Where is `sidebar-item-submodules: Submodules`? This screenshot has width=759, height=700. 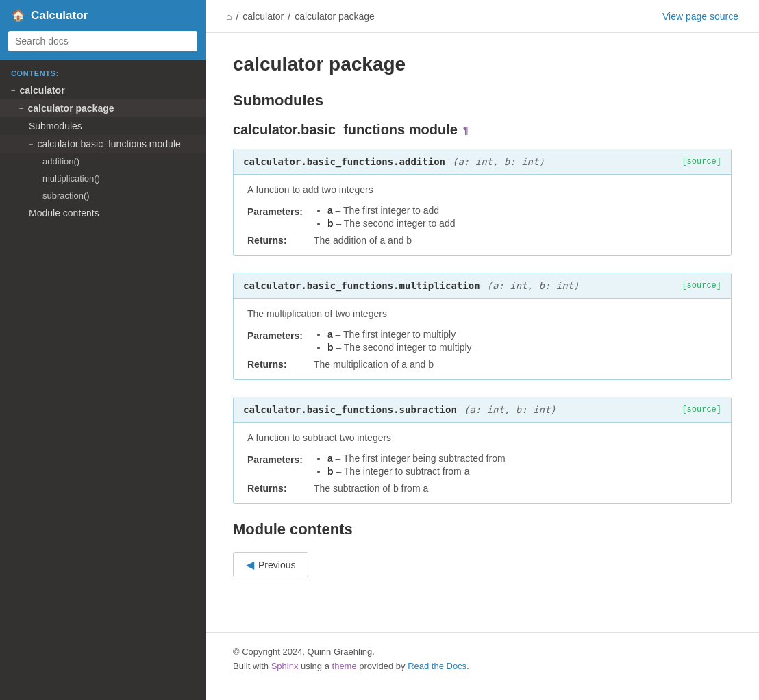
sidebar-item-submodules: Submodules is located at coordinates (103, 126).